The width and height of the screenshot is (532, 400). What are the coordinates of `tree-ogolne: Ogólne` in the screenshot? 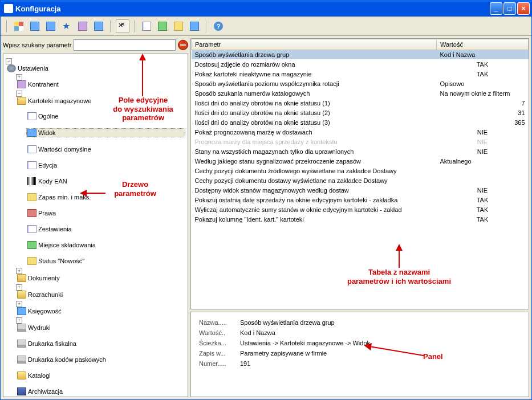 It's located at (106, 116).